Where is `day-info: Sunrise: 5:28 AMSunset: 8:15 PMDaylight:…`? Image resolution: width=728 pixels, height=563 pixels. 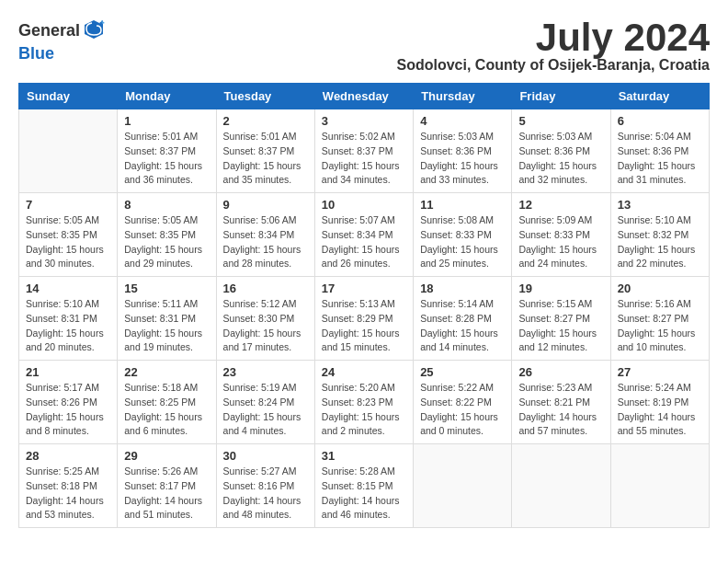
day-info: Sunrise: 5:28 AMSunset: 8:15 PMDaylight:… is located at coordinates (364, 493).